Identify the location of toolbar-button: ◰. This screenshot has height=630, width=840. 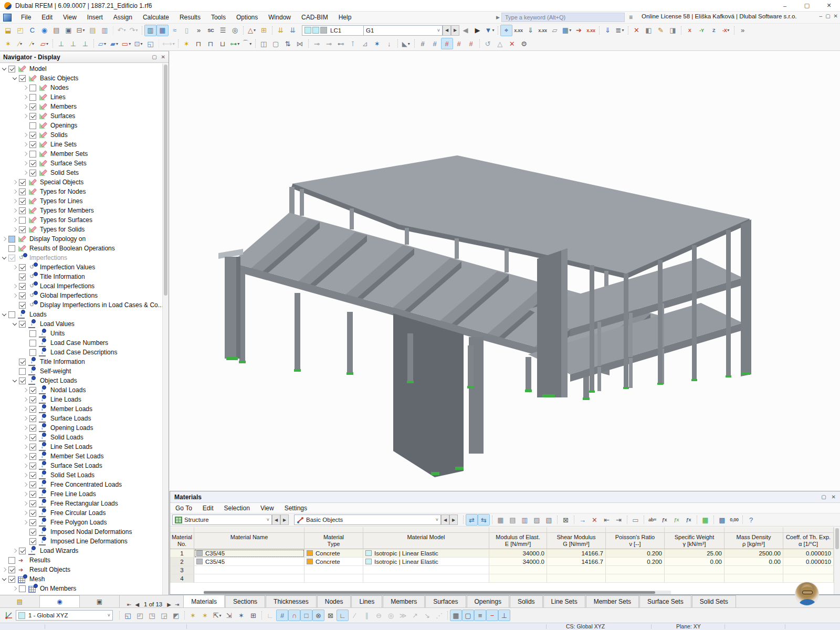
(20, 30).